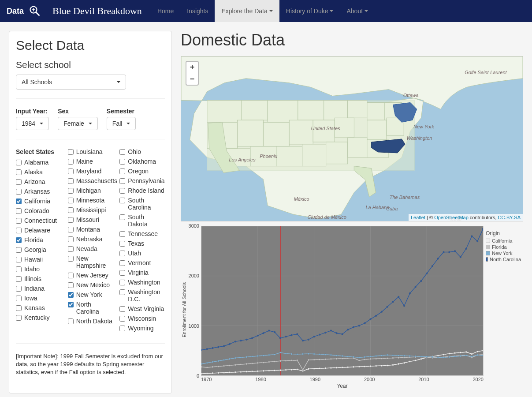  I want to click on semester-select: Fall, so click(122, 124).